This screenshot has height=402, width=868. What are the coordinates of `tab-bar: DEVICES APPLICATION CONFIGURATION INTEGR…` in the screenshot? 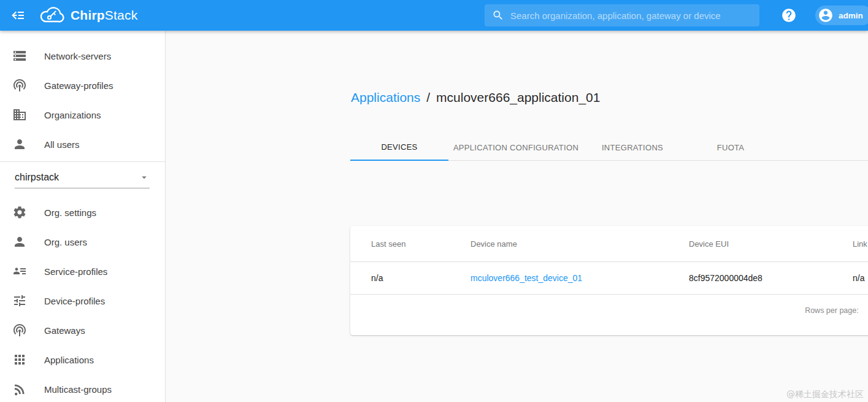 It's located at (609, 147).